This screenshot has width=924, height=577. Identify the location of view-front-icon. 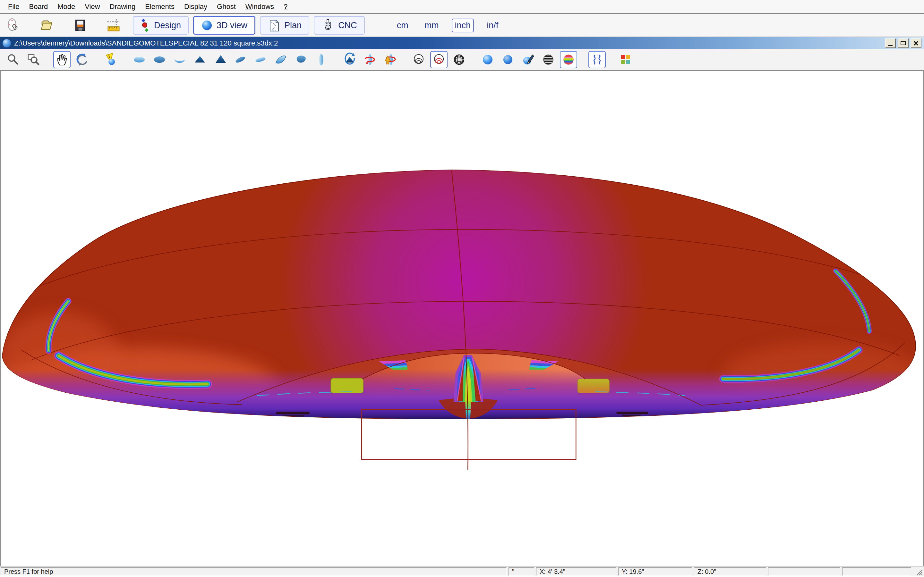
(179, 60).